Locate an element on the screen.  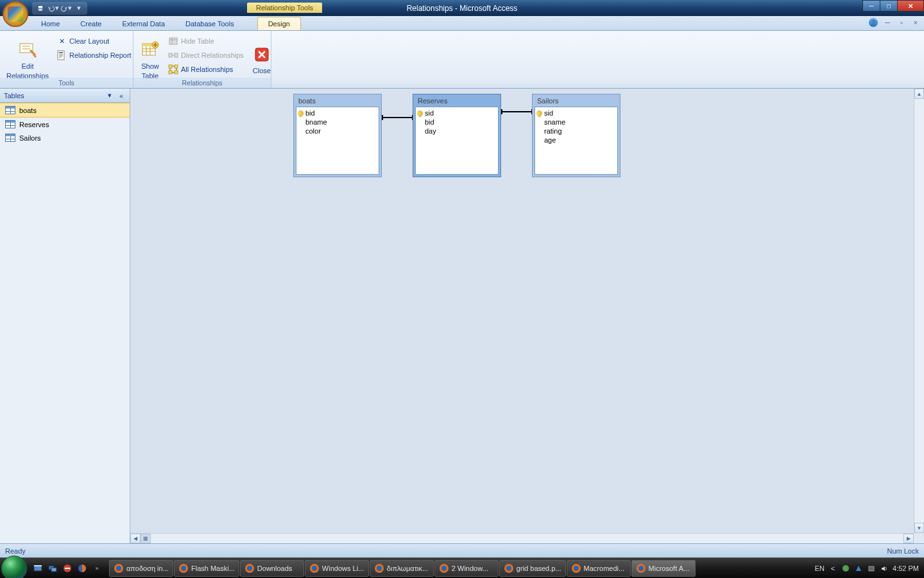
window-minimize-button: ─ is located at coordinates (871, 6).